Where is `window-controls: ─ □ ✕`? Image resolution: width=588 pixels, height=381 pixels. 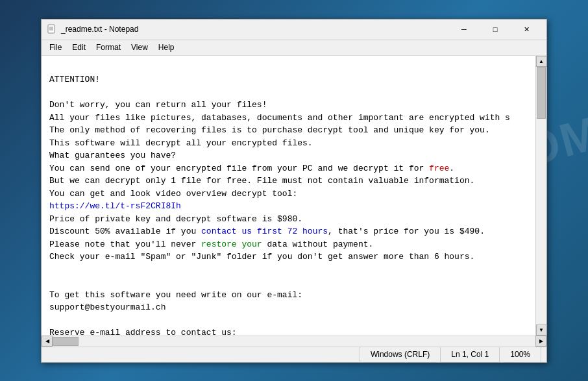
window-controls: ─ □ ✕ is located at coordinates (495, 29).